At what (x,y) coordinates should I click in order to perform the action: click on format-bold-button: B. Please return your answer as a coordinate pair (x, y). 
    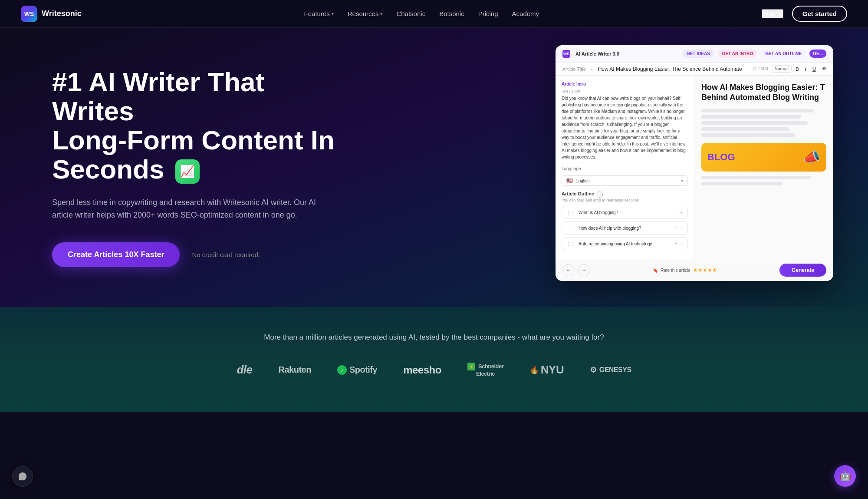
    Looking at the image, I should click on (797, 69).